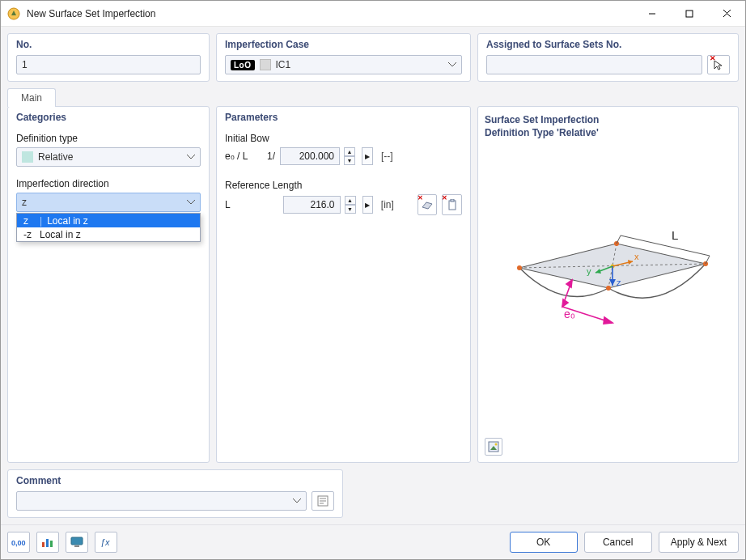 The width and height of the screenshot is (746, 560). I want to click on ref-length-label: Reference Length, so click(343, 185).